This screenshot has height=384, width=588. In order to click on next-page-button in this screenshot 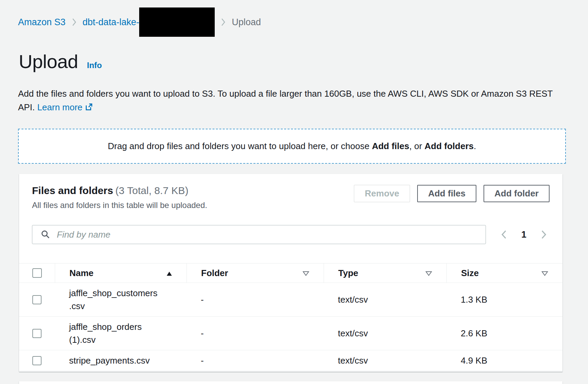, I will do `click(544, 235)`.